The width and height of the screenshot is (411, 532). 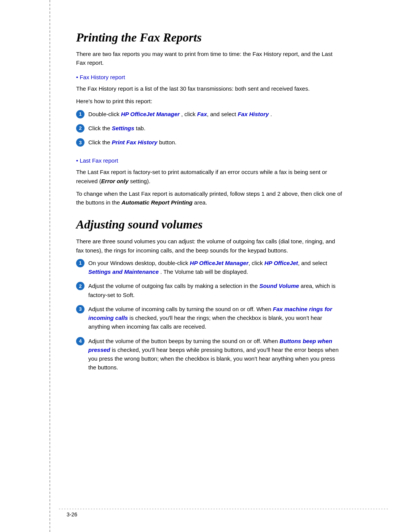 What do you see at coordinates (80, 286) in the screenshot?
I see `sound-step2-number: 2` at bounding box center [80, 286].